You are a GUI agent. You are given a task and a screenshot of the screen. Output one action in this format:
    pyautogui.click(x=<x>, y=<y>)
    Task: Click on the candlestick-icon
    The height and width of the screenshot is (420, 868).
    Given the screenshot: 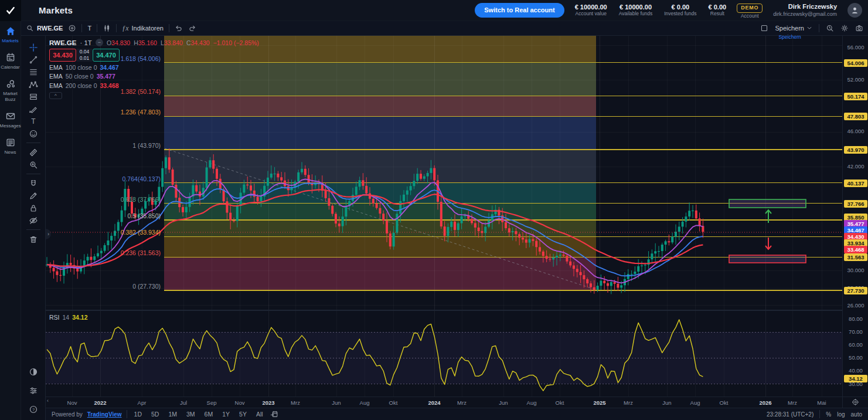 What is the action you would take?
    pyautogui.click(x=107, y=28)
    